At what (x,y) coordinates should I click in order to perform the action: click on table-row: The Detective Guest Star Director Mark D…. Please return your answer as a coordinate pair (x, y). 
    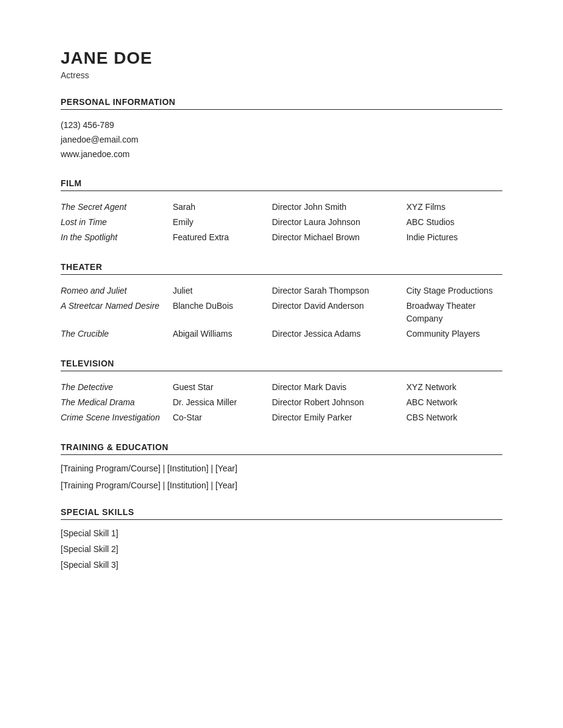
    Looking at the image, I should click on (282, 387).